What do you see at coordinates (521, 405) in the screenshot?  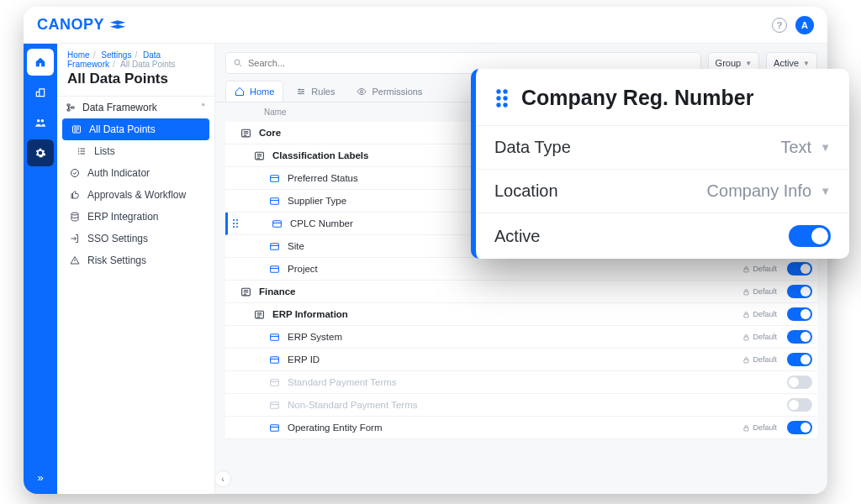 I see `table-row: Non-Standard Payment Terms` at bounding box center [521, 405].